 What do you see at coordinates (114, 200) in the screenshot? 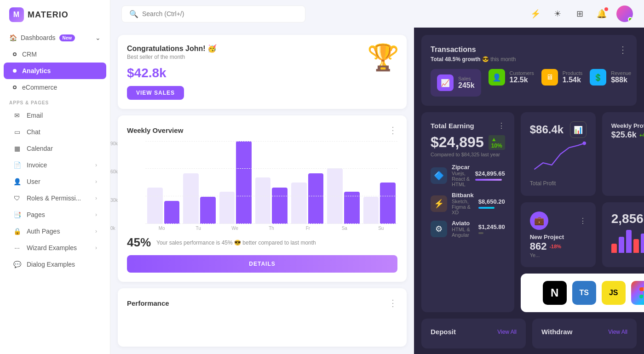
I see `y-label-30k: 30k` at bounding box center [114, 200].